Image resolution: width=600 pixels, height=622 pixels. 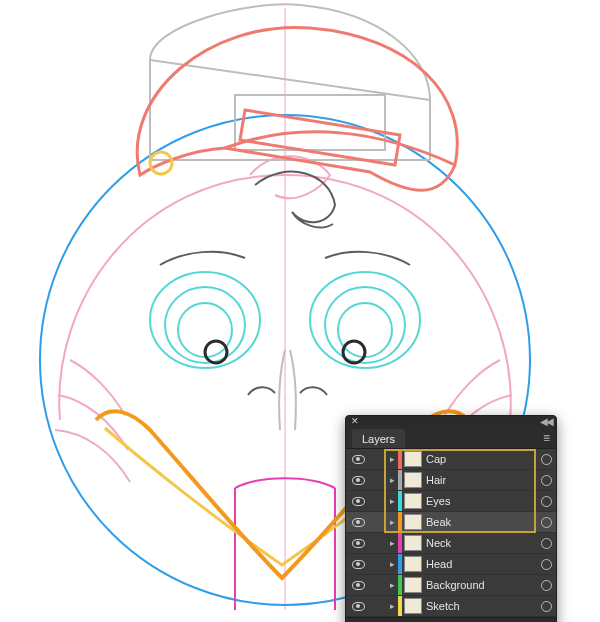 What do you see at coordinates (355, 422) in the screenshot?
I see `close-icon: ✕` at bounding box center [355, 422].